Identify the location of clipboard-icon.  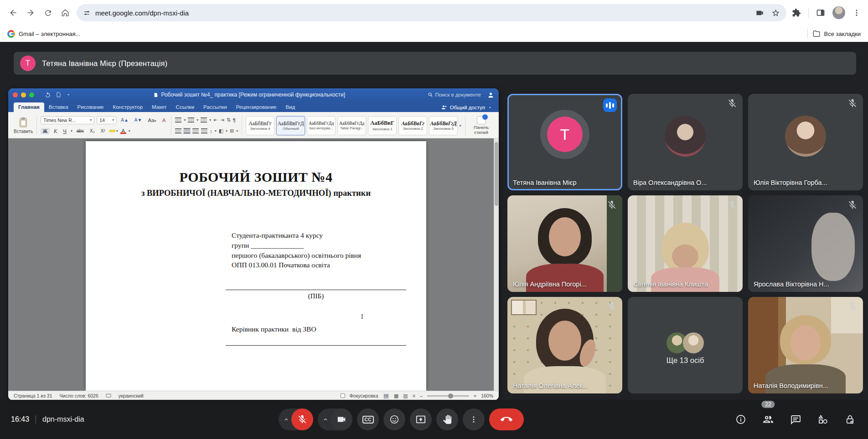
(23, 123).